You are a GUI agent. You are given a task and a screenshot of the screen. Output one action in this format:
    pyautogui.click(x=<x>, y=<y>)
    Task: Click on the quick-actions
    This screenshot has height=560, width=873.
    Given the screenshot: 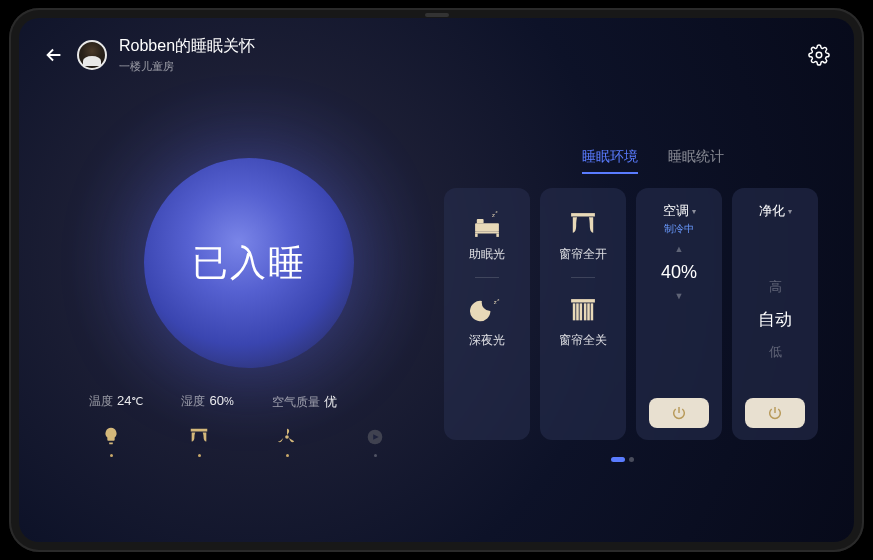 What is the action you would take?
    pyautogui.click(x=243, y=442)
    